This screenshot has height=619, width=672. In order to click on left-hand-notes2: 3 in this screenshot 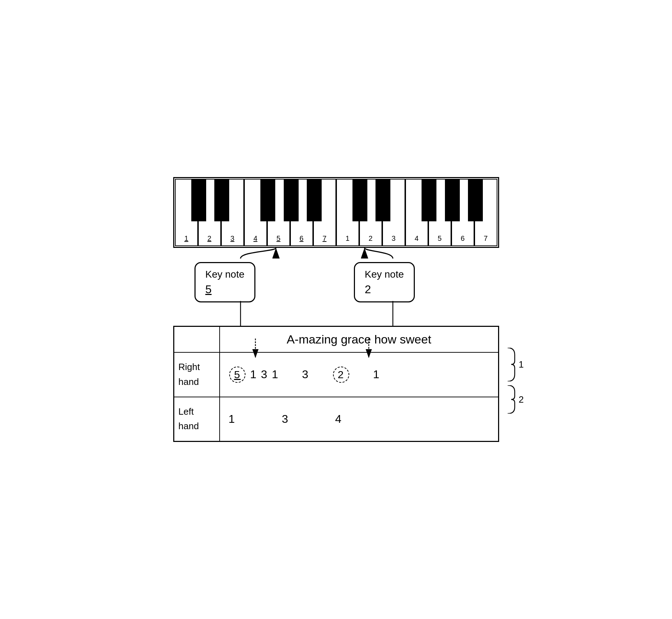, I will do `click(285, 419)`.